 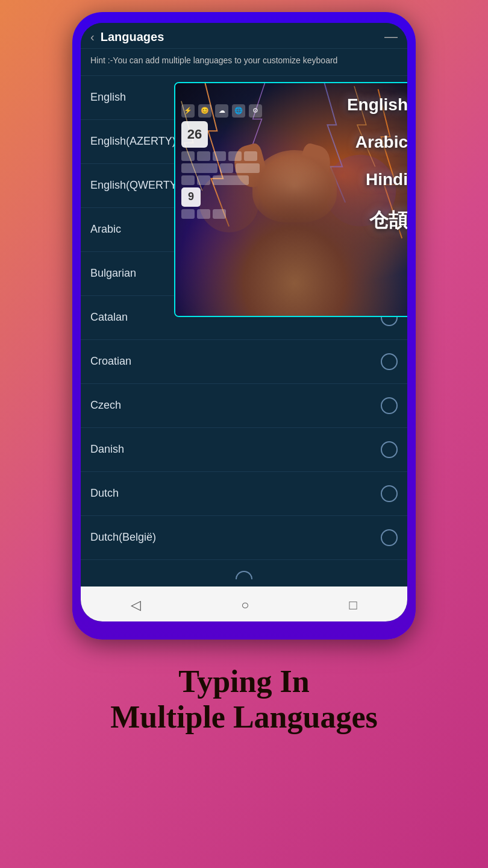 I want to click on lang-item-dutch: Dutch, so click(x=244, y=494).